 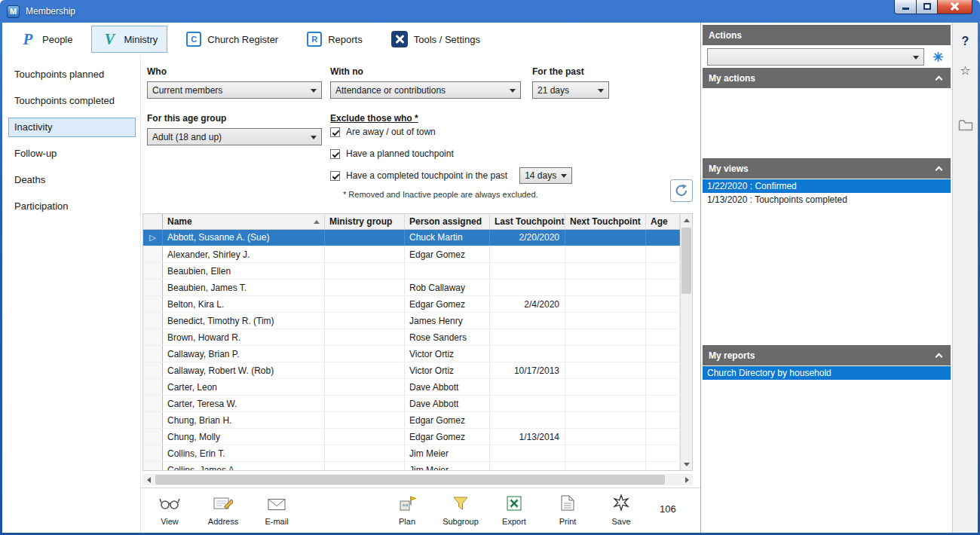 I want to click on horizontal-scrollbar, so click(x=418, y=479).